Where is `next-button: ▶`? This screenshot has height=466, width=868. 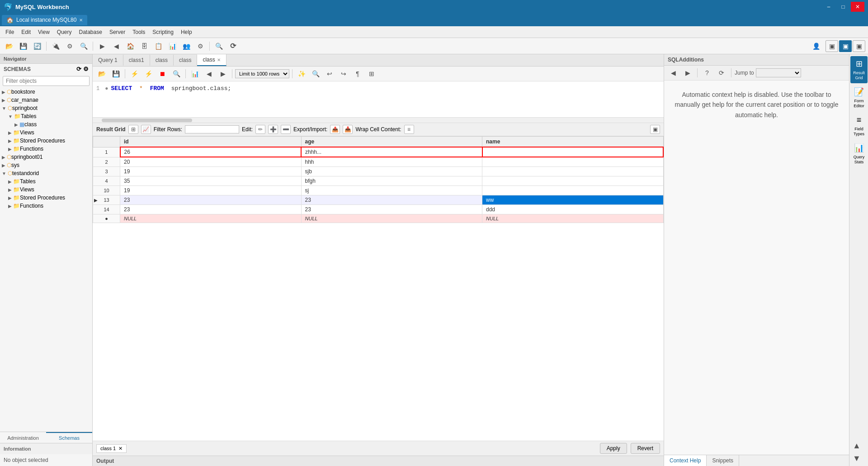
next-button: ▶ is located at coordinates (223, 74).